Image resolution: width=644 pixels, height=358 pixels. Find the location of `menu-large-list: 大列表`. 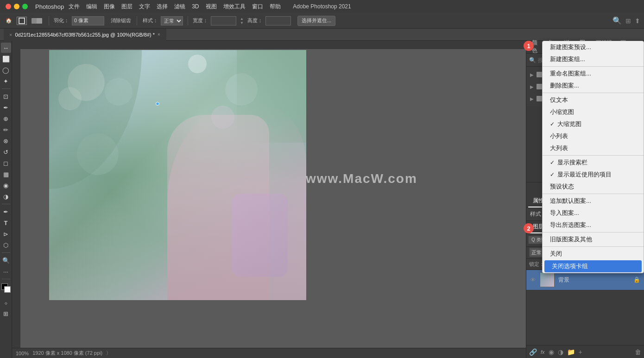

menu-large-list: 大列表 is located at coordinates (593, 148).